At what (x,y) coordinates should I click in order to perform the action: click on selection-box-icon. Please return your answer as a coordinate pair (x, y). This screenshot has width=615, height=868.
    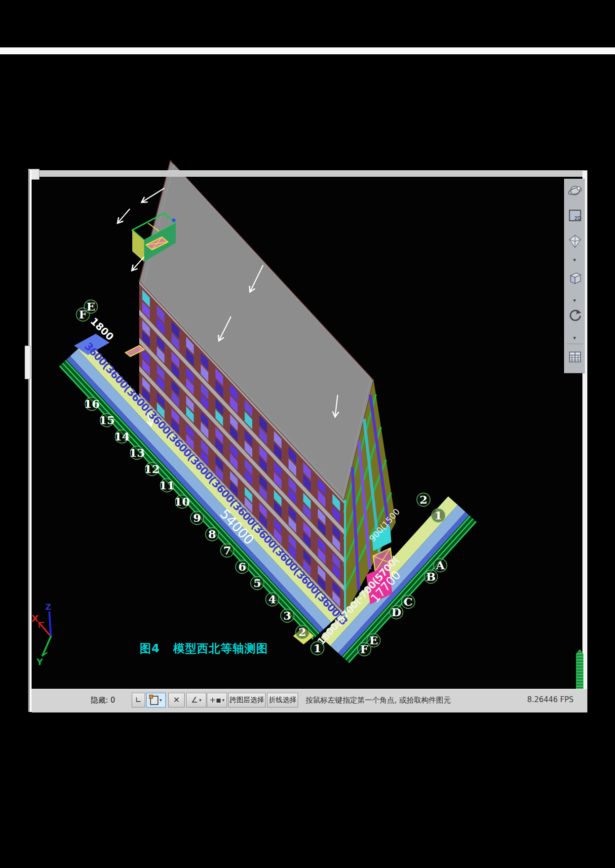
    Looking at the image, I should click on (154, 700).